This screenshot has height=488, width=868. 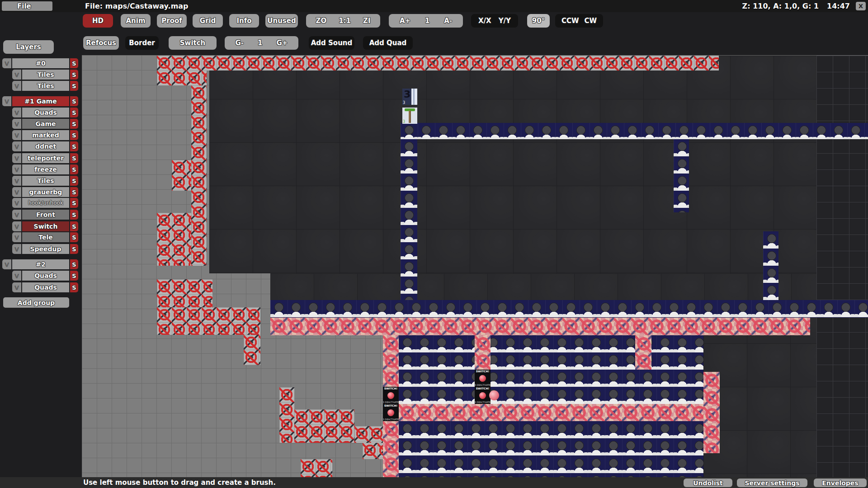 I want to click on rotate-group-item-1: CW, so click(x=590, y=21).